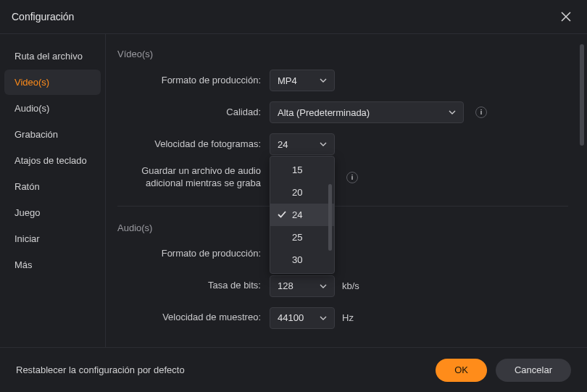 This screenshot has height=392, width=587. What do you see at coordinates (193, 145) in the screenshot?
I see `fps-label: Velocidad de fotogramas:` at bounding box center [193, 145].